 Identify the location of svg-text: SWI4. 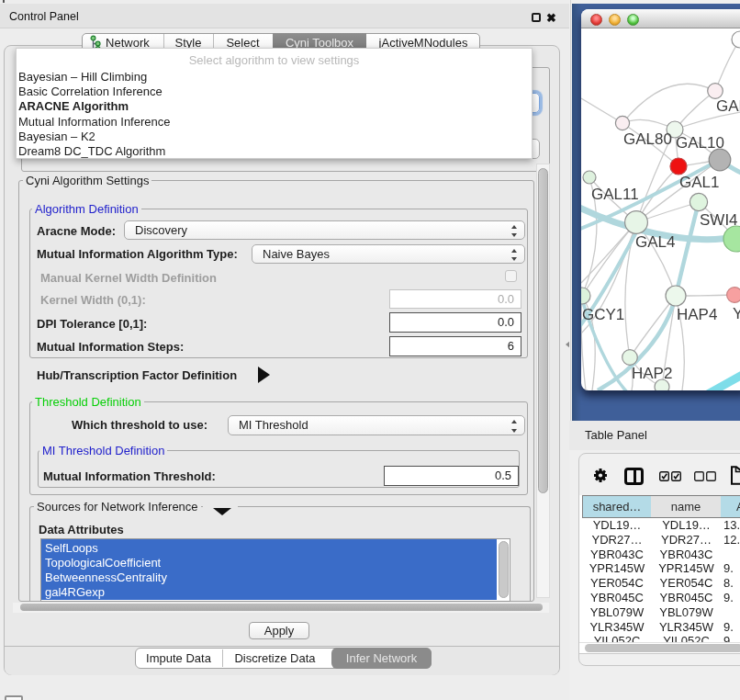
(719, 220).